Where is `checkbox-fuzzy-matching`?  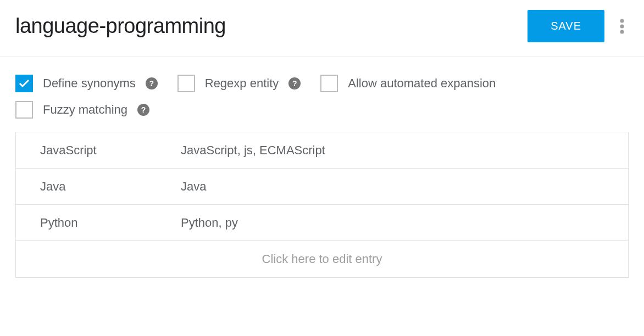
checkbox-fuzzy-matching is located at coordinates (24, 110).